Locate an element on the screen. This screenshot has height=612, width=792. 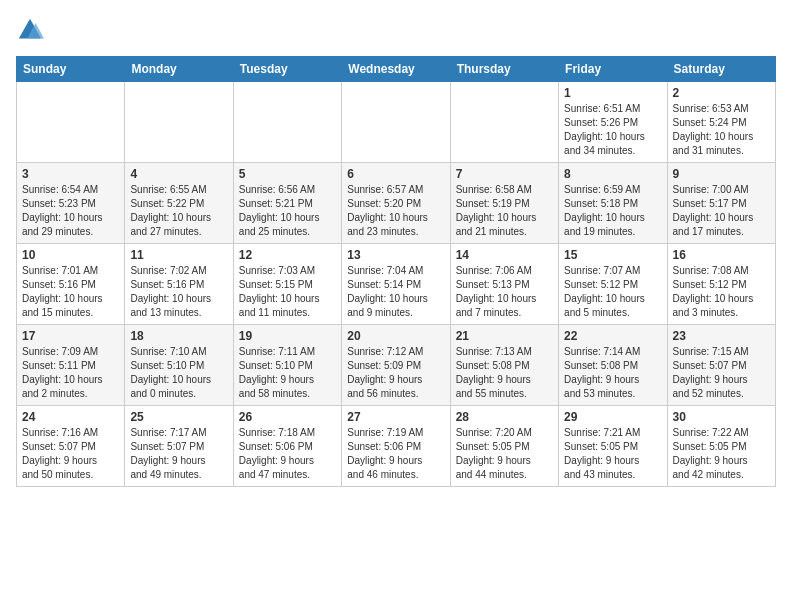
day-number: 30 is located at coordinates (722, 417).